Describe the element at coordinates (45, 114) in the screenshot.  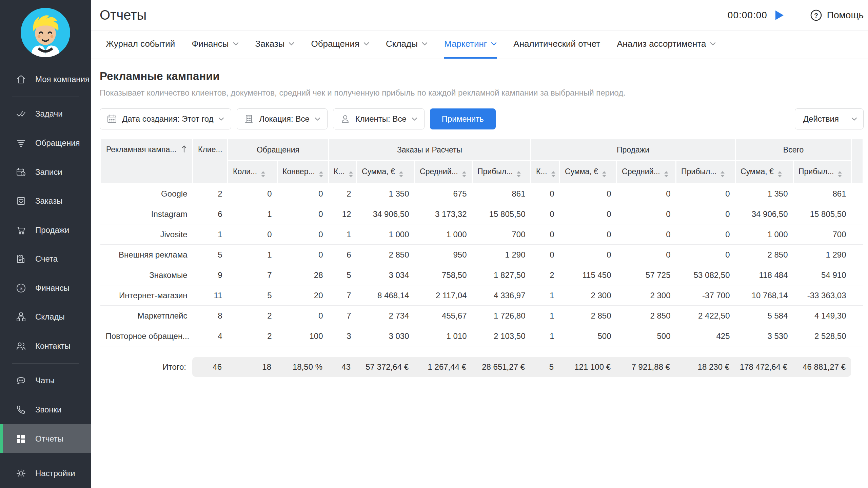
I see `sidebar-item-tasks: Задачи` at that location.